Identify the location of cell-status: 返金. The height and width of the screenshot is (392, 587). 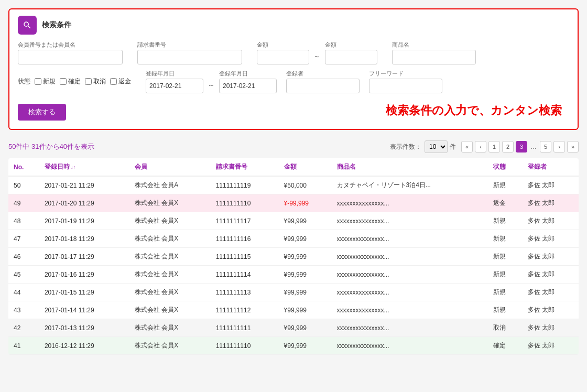
(505, 203).